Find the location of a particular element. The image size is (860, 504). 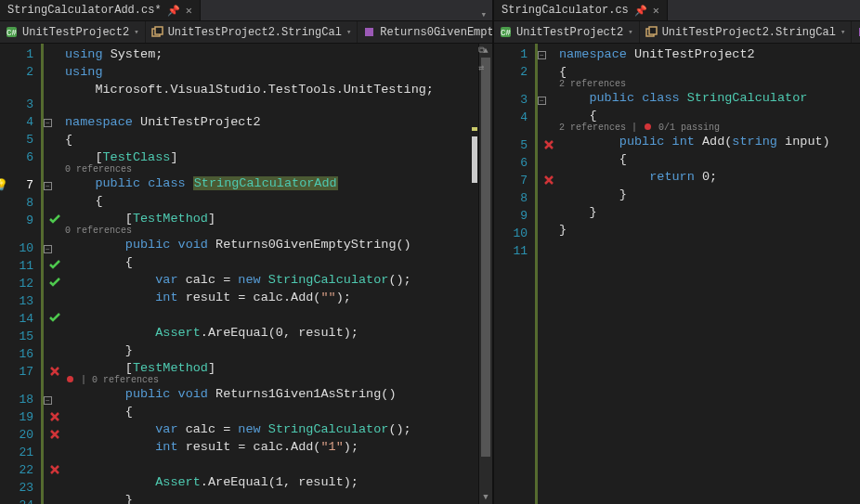

marker-gutter: − − − − is located at coordinates (53, 274).